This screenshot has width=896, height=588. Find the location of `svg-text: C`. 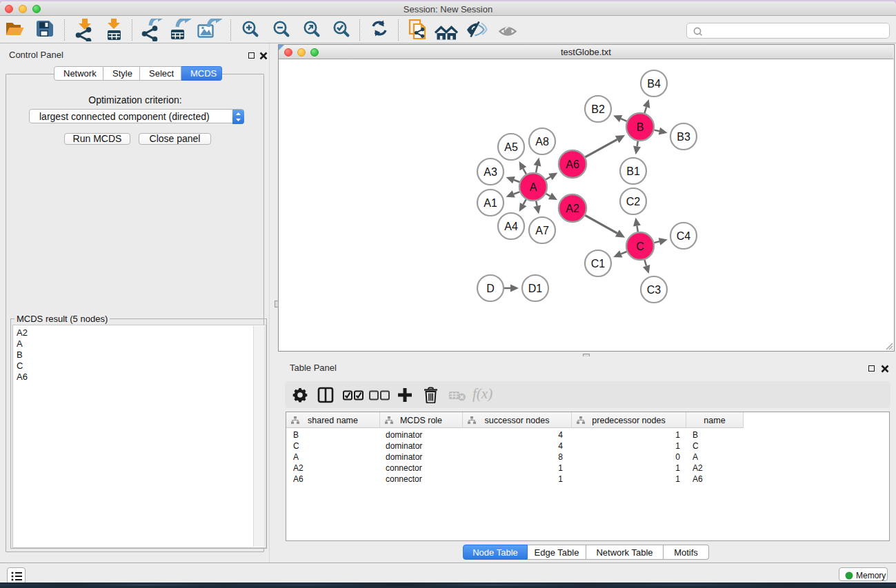

svg-text: C is located at coordinates (640, 247).